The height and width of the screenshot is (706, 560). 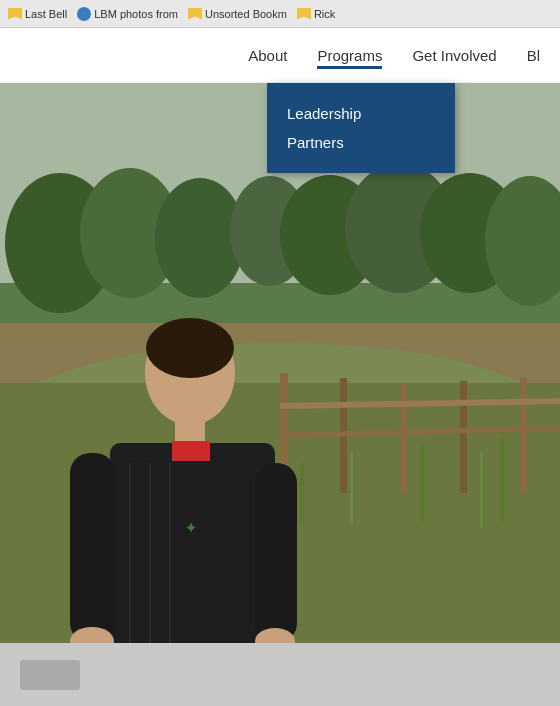 I want to click on bottom-content, so click(x=50, y=675).